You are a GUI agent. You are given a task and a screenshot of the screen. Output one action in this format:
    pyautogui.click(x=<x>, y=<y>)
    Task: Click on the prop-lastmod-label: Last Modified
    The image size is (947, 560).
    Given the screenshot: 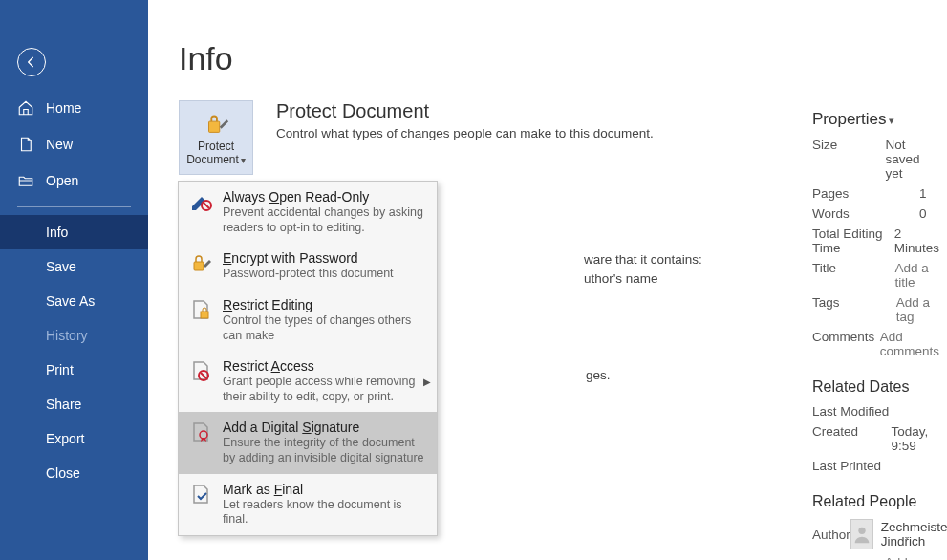 What is the action you would take?
    pyautogui.click(x=866, y=411)
    